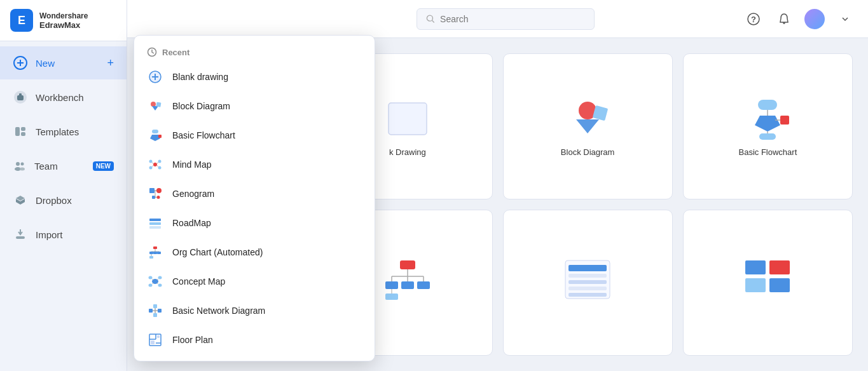 This screenshot has width=868, height=371. I want to click on orgchart-icon, so click(155, 252).